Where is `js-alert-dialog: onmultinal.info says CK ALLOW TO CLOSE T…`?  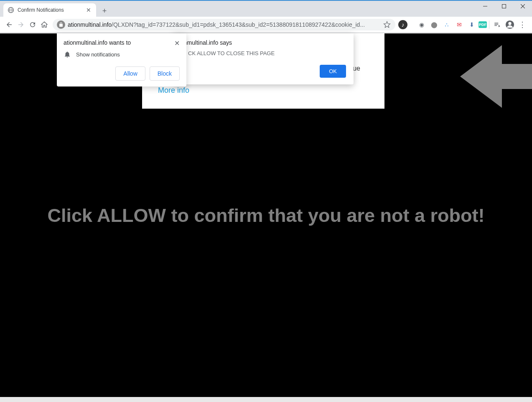 js-alert-dialog: onmultinal.info says CK ALLOW TO CLOSE T… is located at coordinates (263, 59).